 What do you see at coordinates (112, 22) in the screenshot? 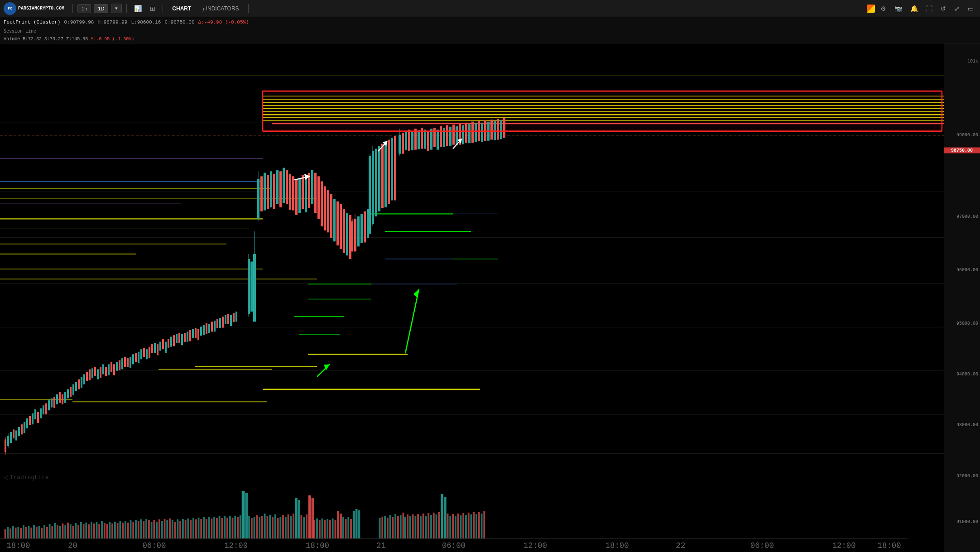
I see `high-label: H:98799.99` at bounding box center [112, 22].